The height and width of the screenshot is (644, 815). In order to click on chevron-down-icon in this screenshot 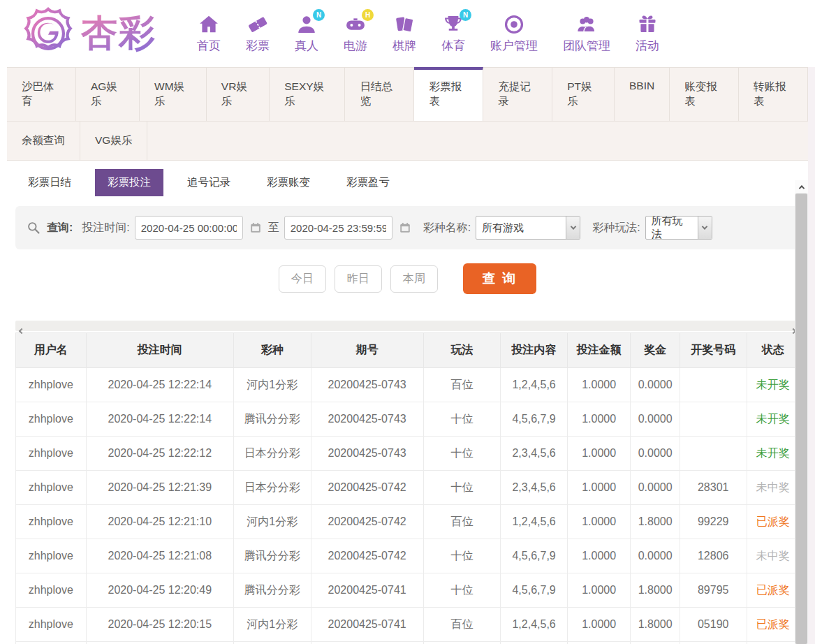, I will do `click(705, 228)`.